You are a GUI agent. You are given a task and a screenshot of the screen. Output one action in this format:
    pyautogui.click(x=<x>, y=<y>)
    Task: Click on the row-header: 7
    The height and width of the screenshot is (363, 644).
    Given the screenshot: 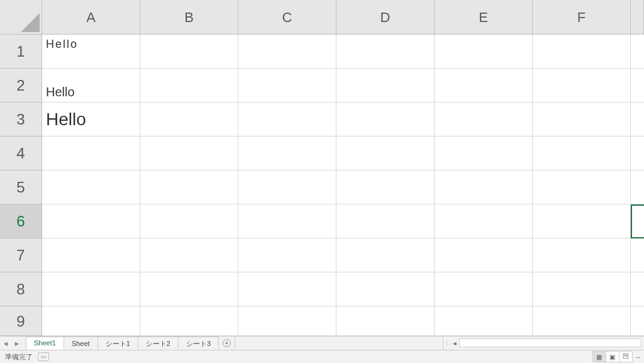 What is the action you would take?
    pyautogui.click(x=21, y=255)
    